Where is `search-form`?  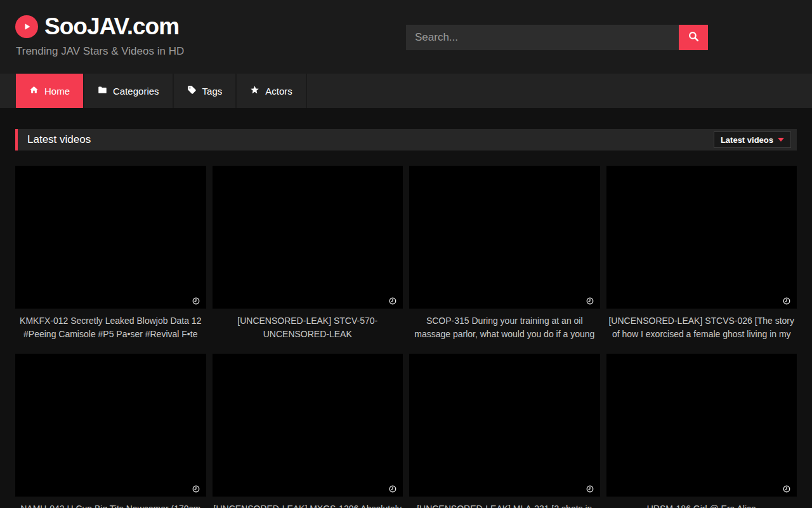 search-form is located at coordinates (557, 37).